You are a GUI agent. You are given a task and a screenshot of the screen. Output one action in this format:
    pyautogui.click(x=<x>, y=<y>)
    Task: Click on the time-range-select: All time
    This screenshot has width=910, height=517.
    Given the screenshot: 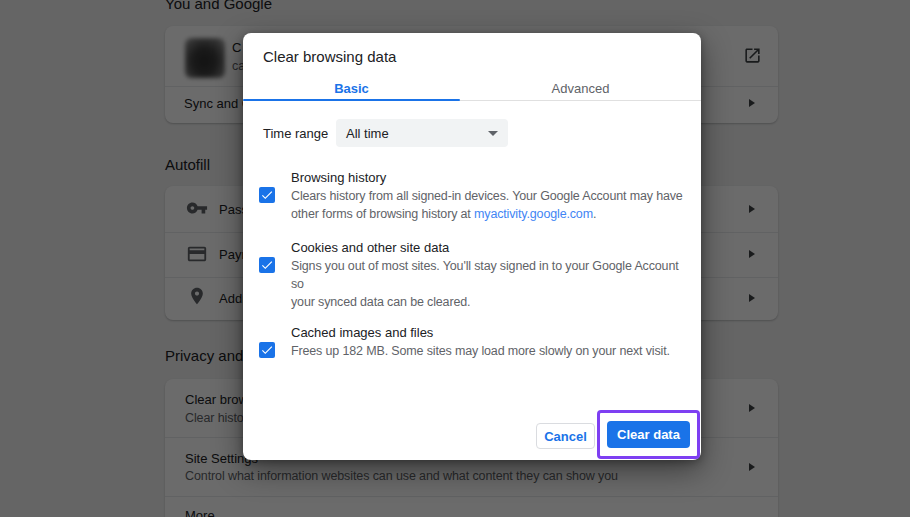 What is the action you would take?
    pyautogui.click(x=422, y=133)
    